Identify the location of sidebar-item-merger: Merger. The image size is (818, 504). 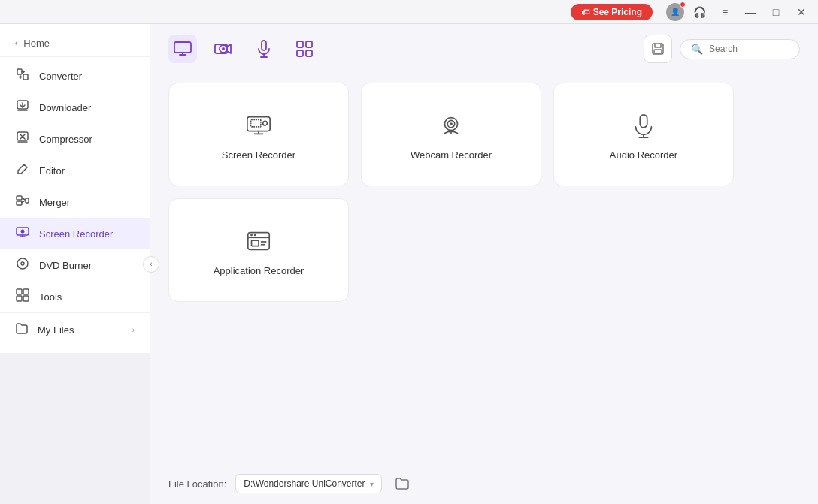
(75, 202).